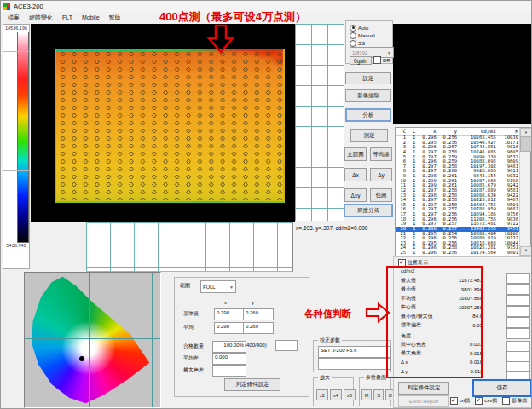 The image size is (532, 409). Describe the element at coordinates (355, 352) in the screenshot. I see `calibration-param-field: SET 3-200 F5.6` at that location.